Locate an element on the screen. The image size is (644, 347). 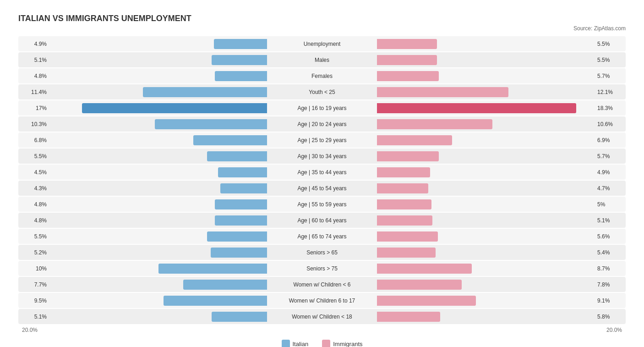
table-row: 5.2% Seniors > 65 5.4% is located at coordinates (322, 252).